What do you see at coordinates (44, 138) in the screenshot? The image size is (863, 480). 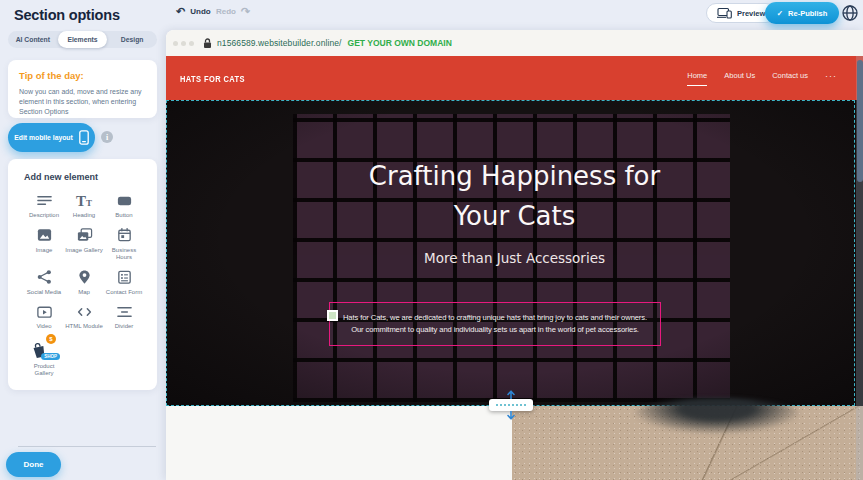 I see `edit-mobile-label: Edit mobile layout` at bounding box center [44, 138].